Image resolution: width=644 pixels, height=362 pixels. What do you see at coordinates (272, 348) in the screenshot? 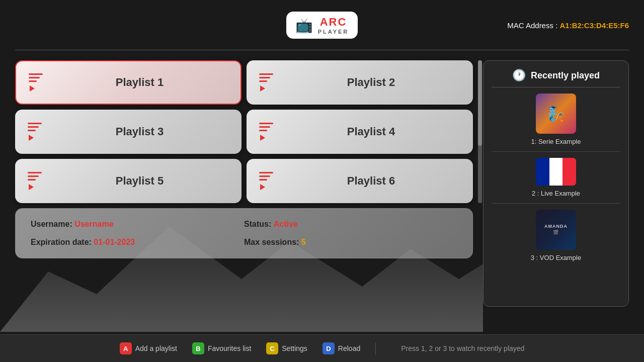
I see `badge-c: C` at bounding box center [272, 348].